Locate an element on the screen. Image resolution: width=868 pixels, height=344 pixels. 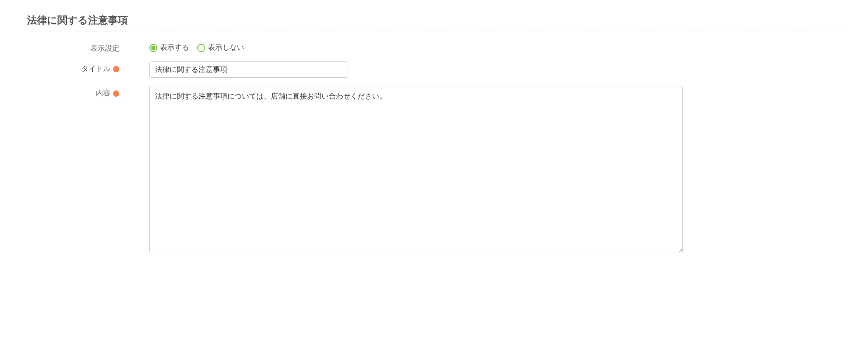
section-title: 法律に関する注意事項 is located at coordinates (434, 23).